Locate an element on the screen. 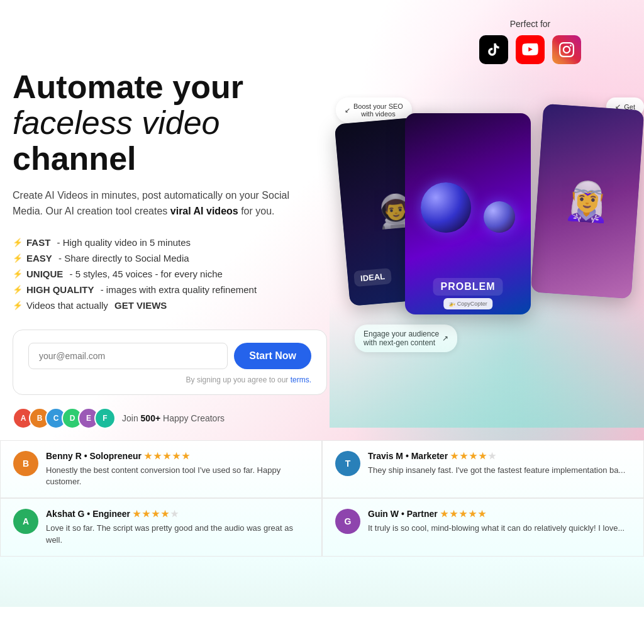  copycopter-badge: 🚁 CopyCopter is located at coordinates (468, 304).